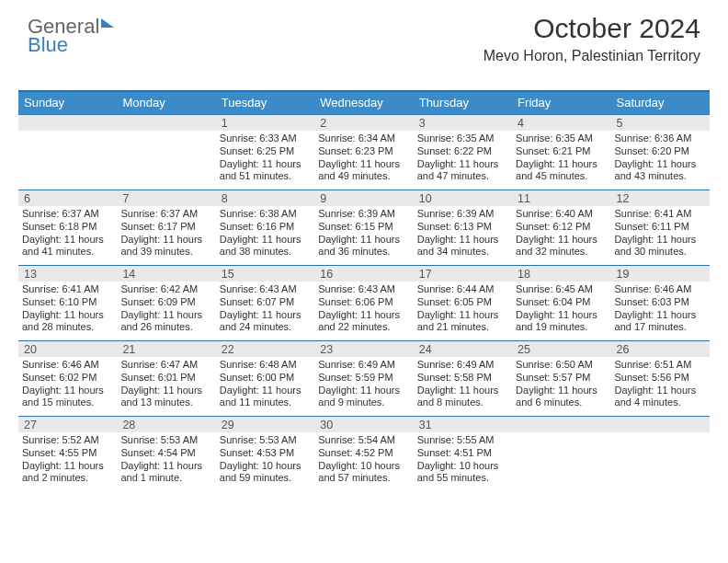  Describe the element at coordinates (561, 290) in the screenshot. I see `sunrise: Sunrise: 6:45 AM` at that location.